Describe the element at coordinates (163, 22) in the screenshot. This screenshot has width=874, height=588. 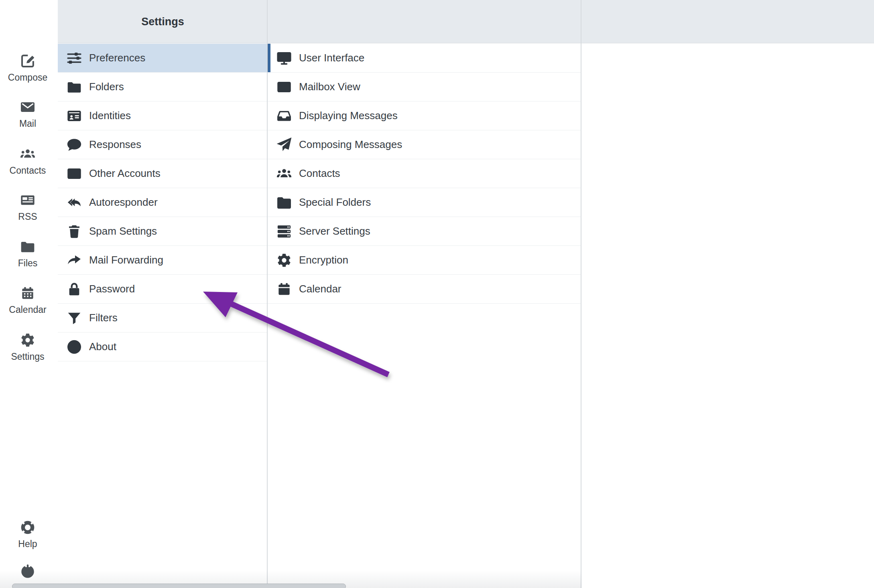
I see `settings-title: Settings` at that location.